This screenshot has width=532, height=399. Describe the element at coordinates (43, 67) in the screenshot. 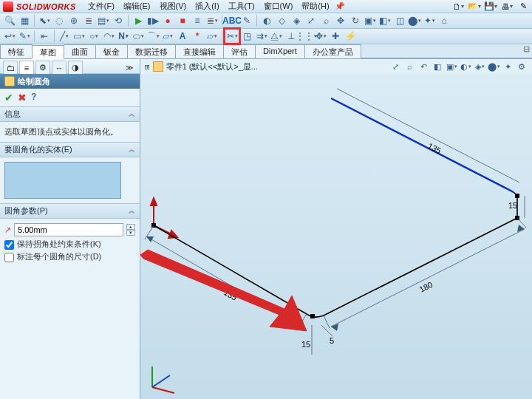

I see `pm-tab-config-mgr: ⚙` at that location.